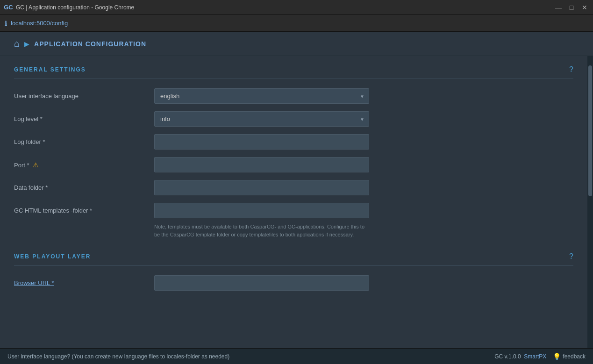 The height and width of the screenshot is (364, 593). Describe the element at coordinates (52, 257) in the screenshot. I see `web-playout-title: WEB PLAYOUT LAYER` at that location.